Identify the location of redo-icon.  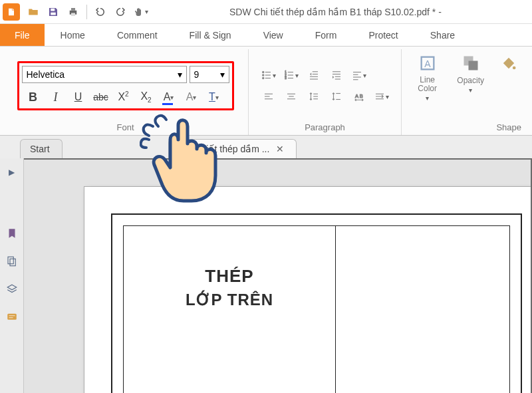
(120, 12).